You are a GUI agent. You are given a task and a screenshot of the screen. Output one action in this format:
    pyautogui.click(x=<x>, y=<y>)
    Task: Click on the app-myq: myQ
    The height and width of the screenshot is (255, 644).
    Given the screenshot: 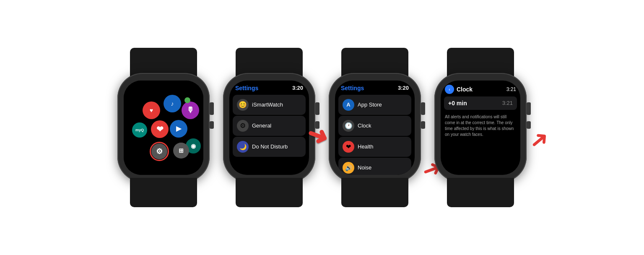 What is the action you would take?
    pyautogui.click(x=140, y=130)
    